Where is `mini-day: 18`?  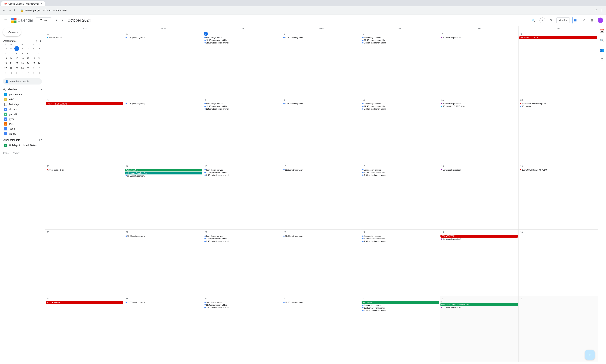
mini-day: 18 is located at coordinates (34, 58).